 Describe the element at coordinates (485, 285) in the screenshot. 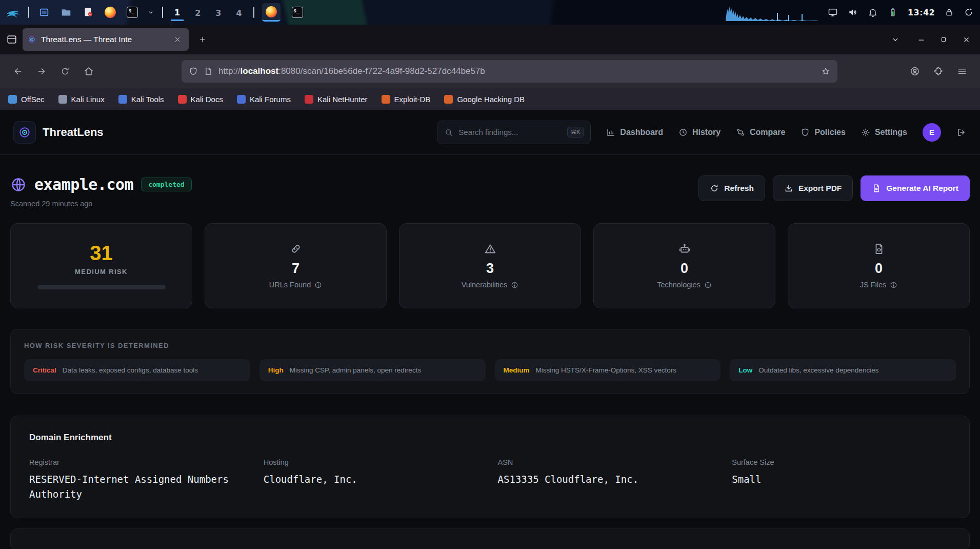

I see `stat-label: Vulnerabilities` at that location.